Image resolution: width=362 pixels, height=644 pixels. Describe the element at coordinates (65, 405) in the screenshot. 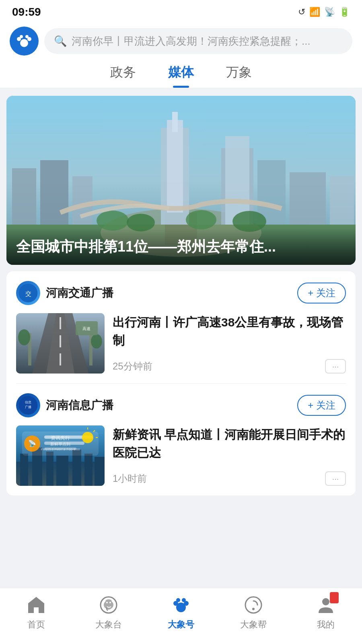

I see `source-info-info: 信息 广播 河南信息广播` at that location.